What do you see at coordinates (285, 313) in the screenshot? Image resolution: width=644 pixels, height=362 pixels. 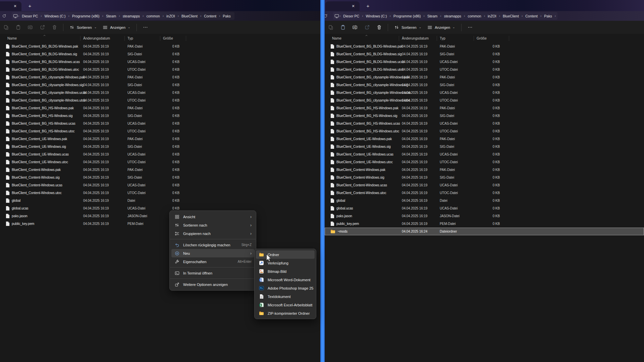 I see `submenu-item-zip-komprimierter-ordner: ZIP-komprimierter Ordner` at bounding box center [285, 313].